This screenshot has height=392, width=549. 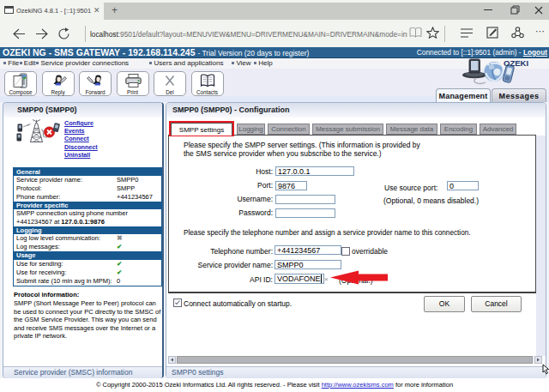 I want to click on svg-text: OZEKI, so click(x=516, y=63).